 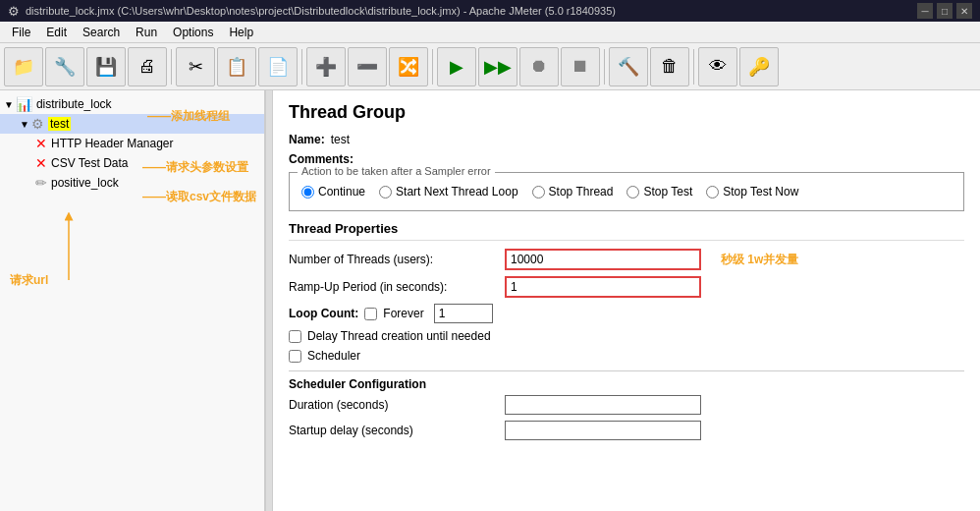 What do you see at coordinates (660, 192) in the screenshot?
I see `radio-stop-test: Stop Test` at bounding box center [660, 192].